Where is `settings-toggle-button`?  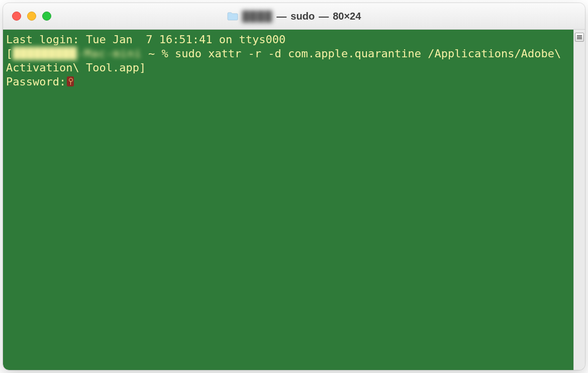 settings-toggle-button is located at coordinates (579, 37).